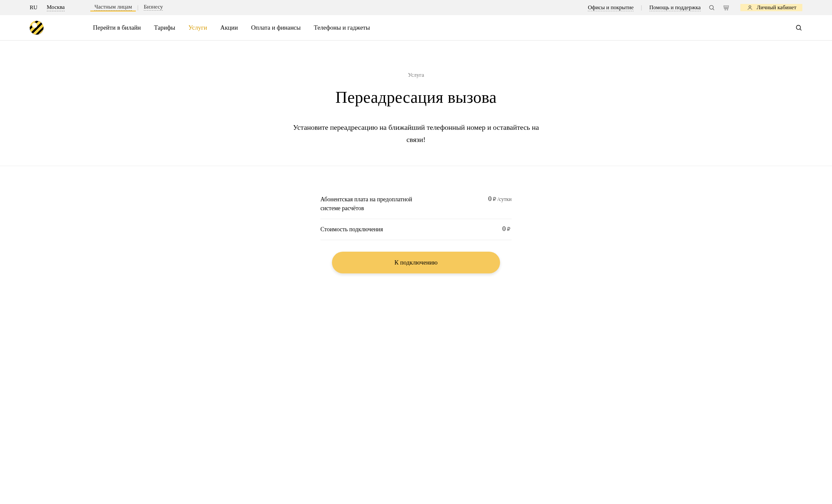 The image size is (832, 504). Describe the element at coordinates (416, 229) in the screenshot. I see `pricing-row: Стоимость подключения 0 ₽` at that location.